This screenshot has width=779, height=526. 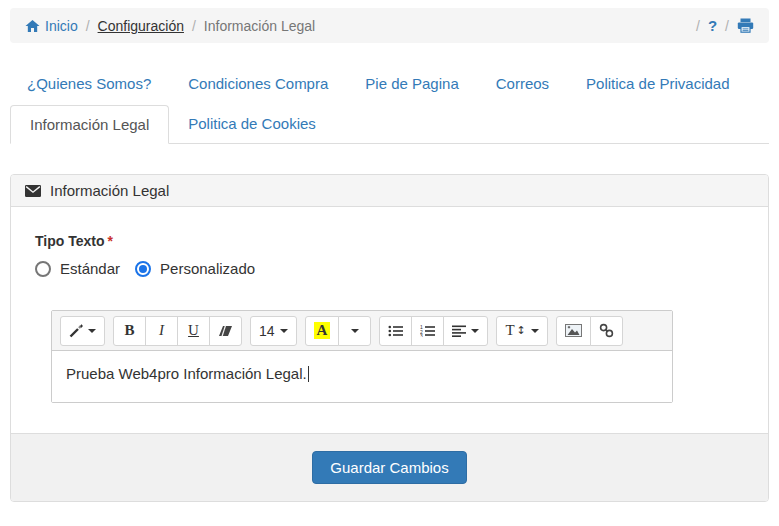 What do you see at coordinates (129, 330) in the screenshot?
I see `bold-label: B` at bounding box center [129, 330].